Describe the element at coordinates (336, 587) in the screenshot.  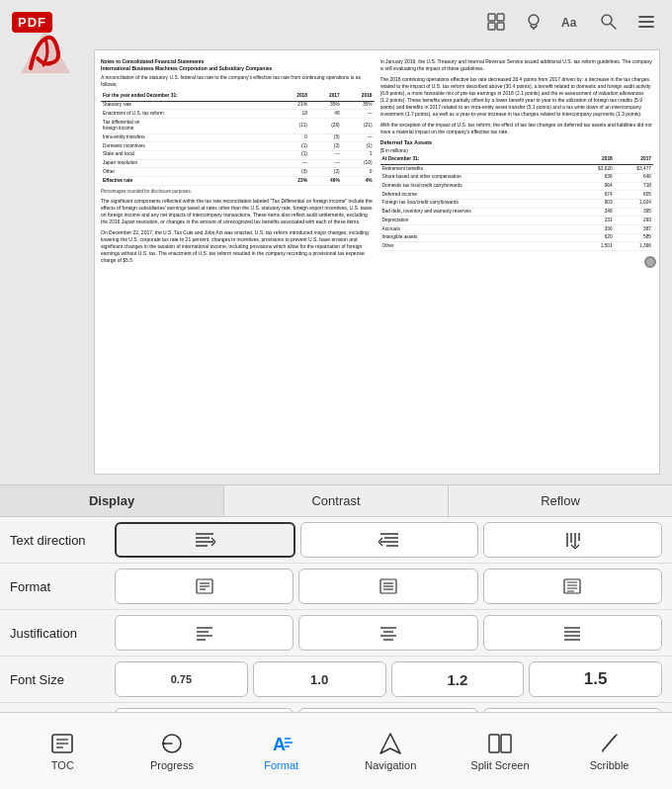
I see `format-row: Format` at that location.